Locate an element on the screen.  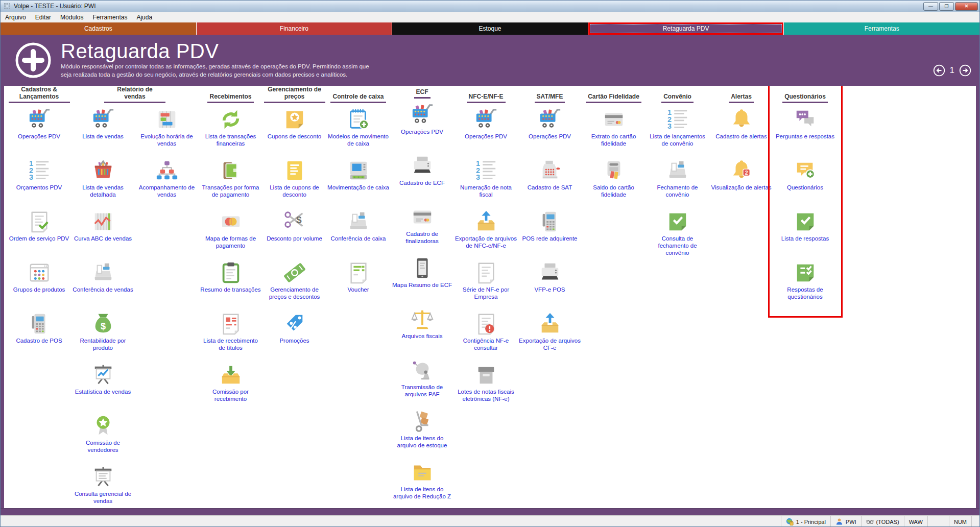
launcher-item-lista-de-transacoes-financeiras: Lista de transações financeiras is located at coordinates (231, 130).